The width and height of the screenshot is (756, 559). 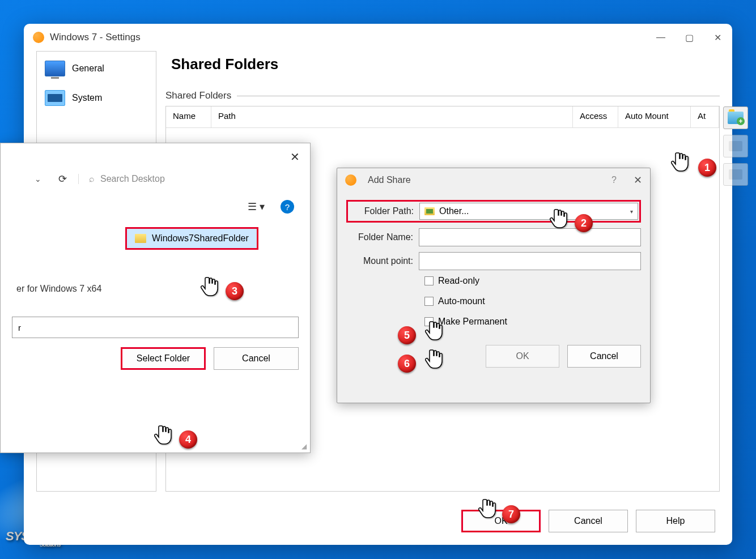 What do you see at coordinates (352, 37) in the screenshot?
I see `window-title: Windows 7 - Settings` at bounding box center [352, 37].